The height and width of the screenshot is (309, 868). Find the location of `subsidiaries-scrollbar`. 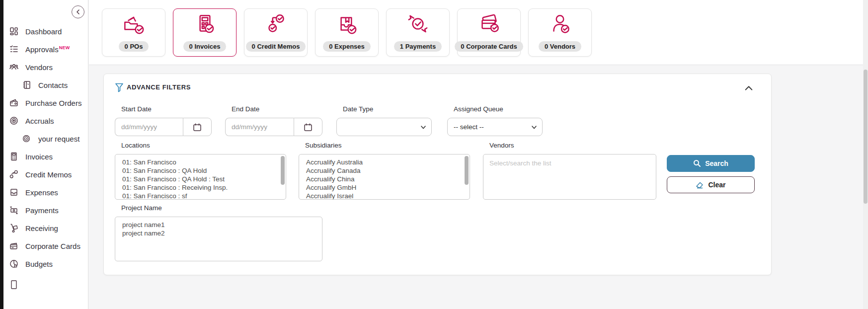

subsidiaries-scrollbar is located at coordinates (467, 170).